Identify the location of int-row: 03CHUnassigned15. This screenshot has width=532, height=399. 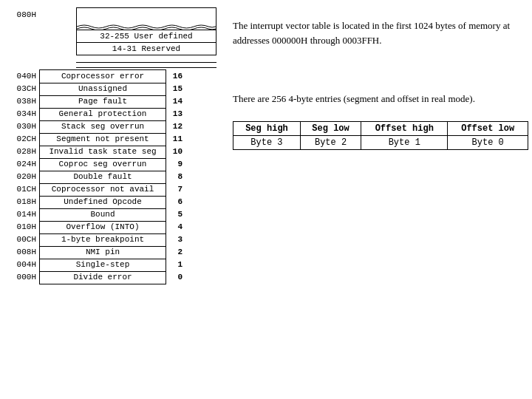
(111, 89).